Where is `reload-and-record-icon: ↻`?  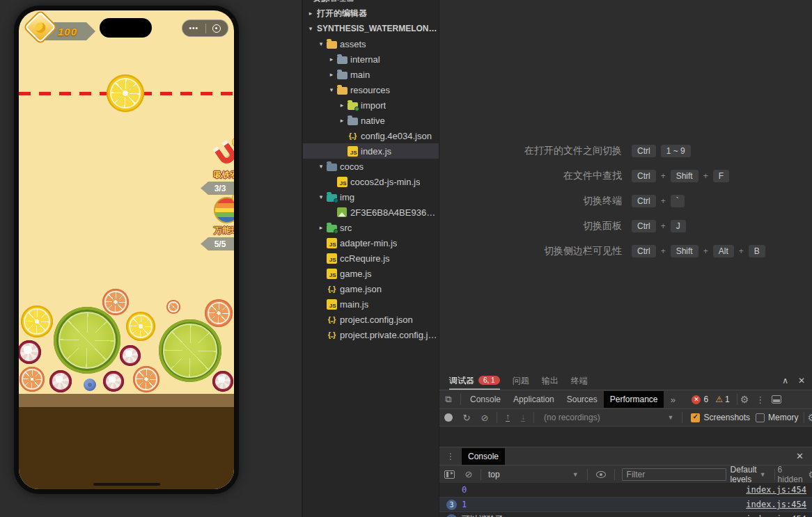 reload-and-record-icon: ↻ is located at coordinates (467, 417).